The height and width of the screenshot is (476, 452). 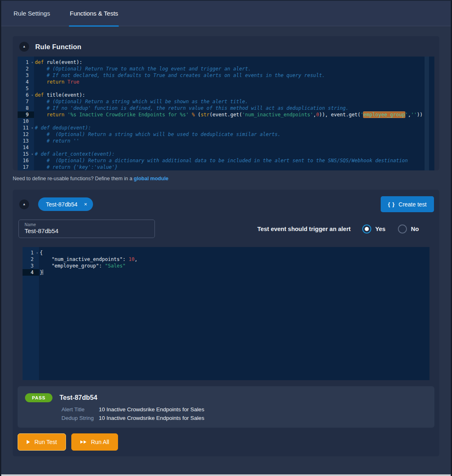 I want to click on tab-rule-settings: Rule Settings, so click(x=32, y=13).